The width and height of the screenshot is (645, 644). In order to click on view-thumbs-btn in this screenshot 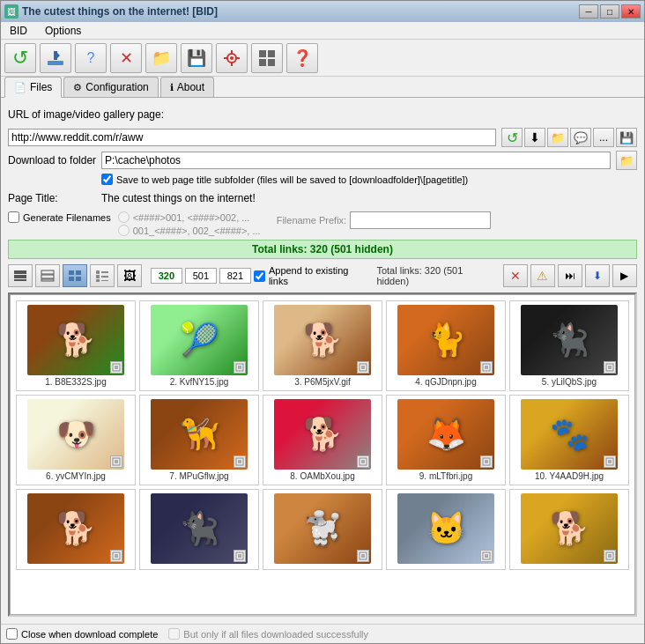, I will do `click(75, 276)`.